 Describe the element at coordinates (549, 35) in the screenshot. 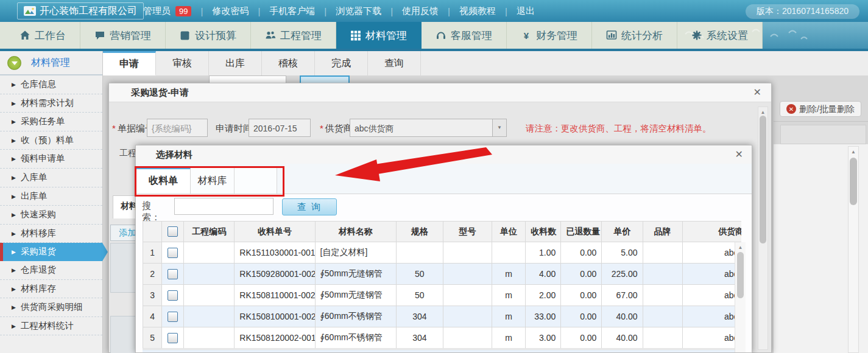

I see `nav-item-6: ¥财务管理` at that location.